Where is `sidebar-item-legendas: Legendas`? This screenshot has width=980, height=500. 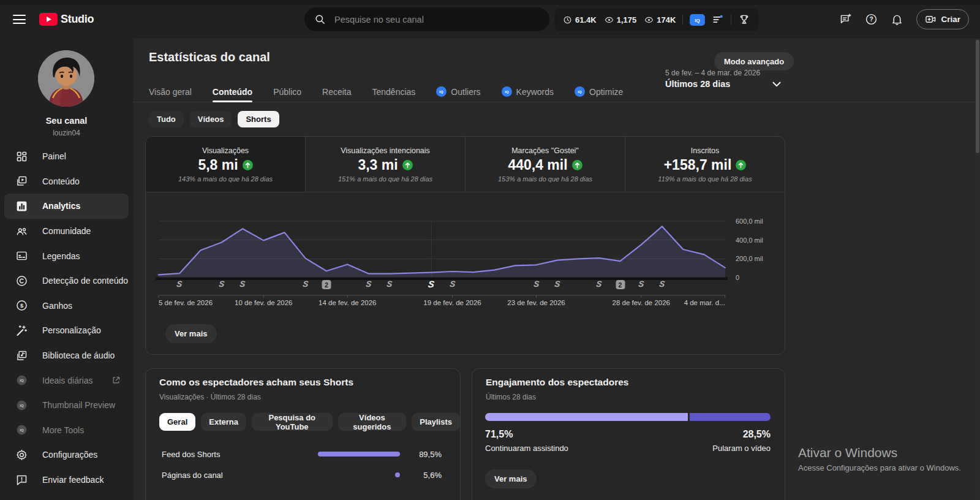 sidebar-item-legendas: Legendas is located at coordinates (66, 256).